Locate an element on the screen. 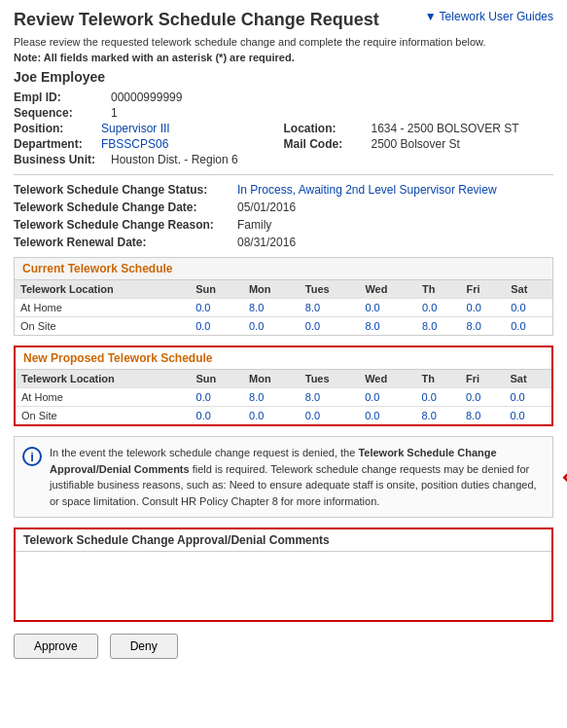 This screenshot has height=728, width=567. location-label: Location: is located at coordinates (328, 128).